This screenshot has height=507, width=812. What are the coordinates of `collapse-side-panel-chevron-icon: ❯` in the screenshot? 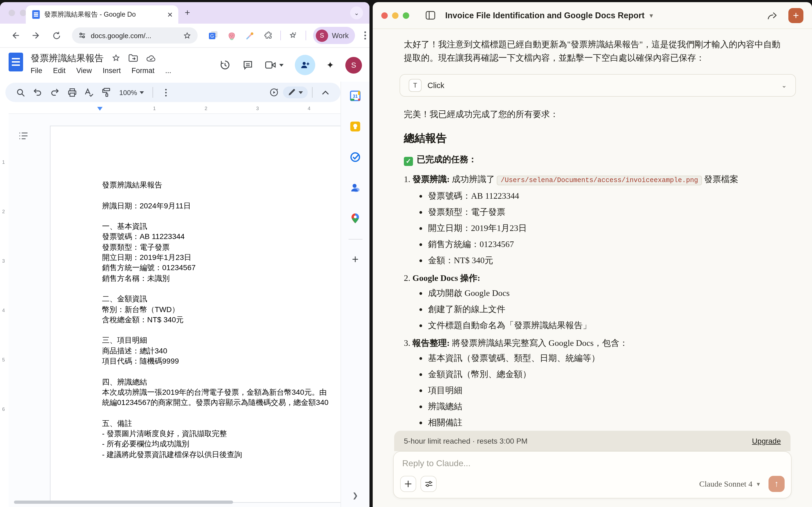 It's located at (355, 496).